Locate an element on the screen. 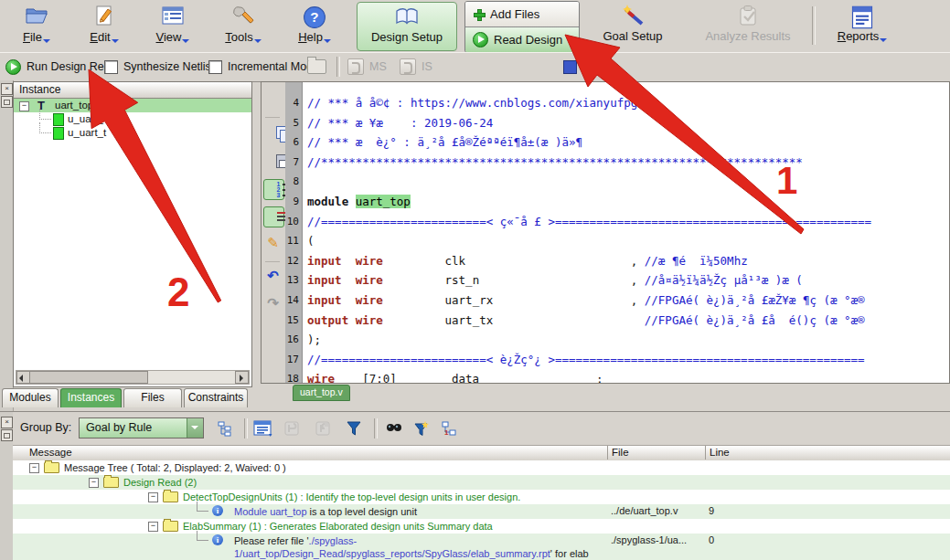 Image resolution: width=950 pixels, height=560 pixels. editor-file-tab: uart_top.v is located at coordinates (322, 393).